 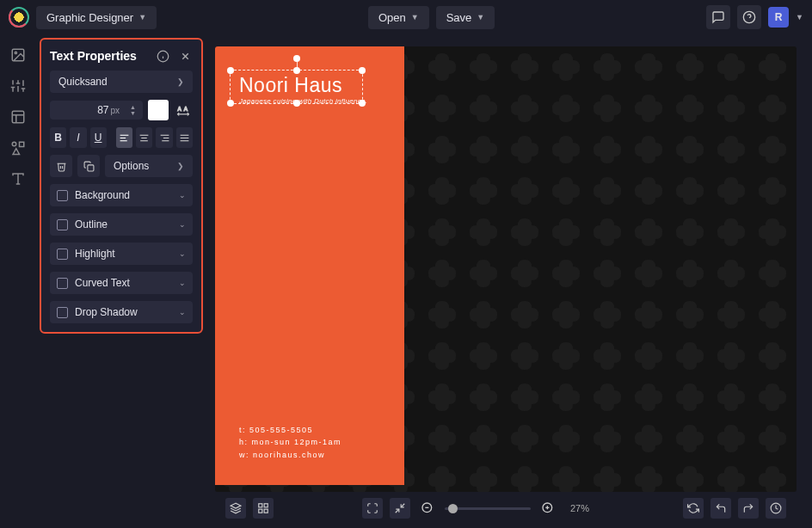 What do you see at coordinates (18, 55) in the screenshot?
I see `image-icon` at bounding box center [18, 55].